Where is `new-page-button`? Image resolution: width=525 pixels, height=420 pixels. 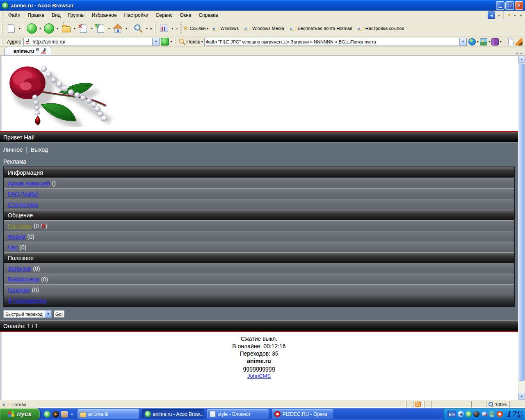 new-page-button is located at coordinates (11, 28).